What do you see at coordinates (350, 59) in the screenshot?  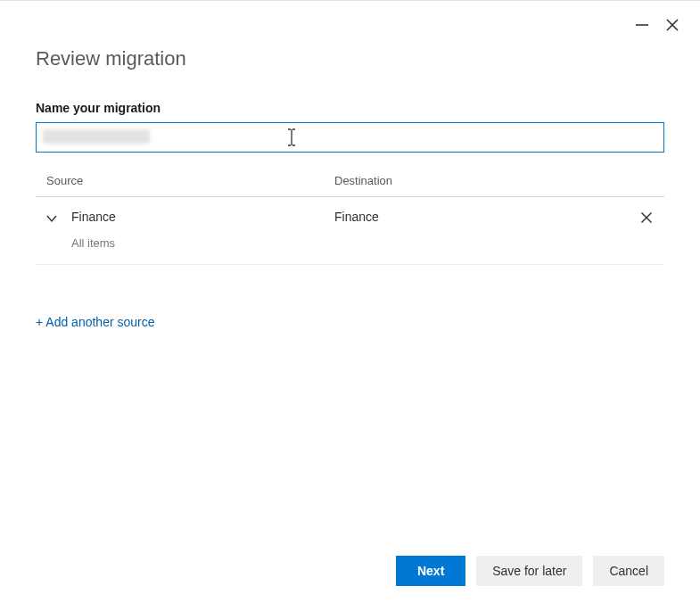 I see `page-title: Review migration` at bounding box center [350, 59].